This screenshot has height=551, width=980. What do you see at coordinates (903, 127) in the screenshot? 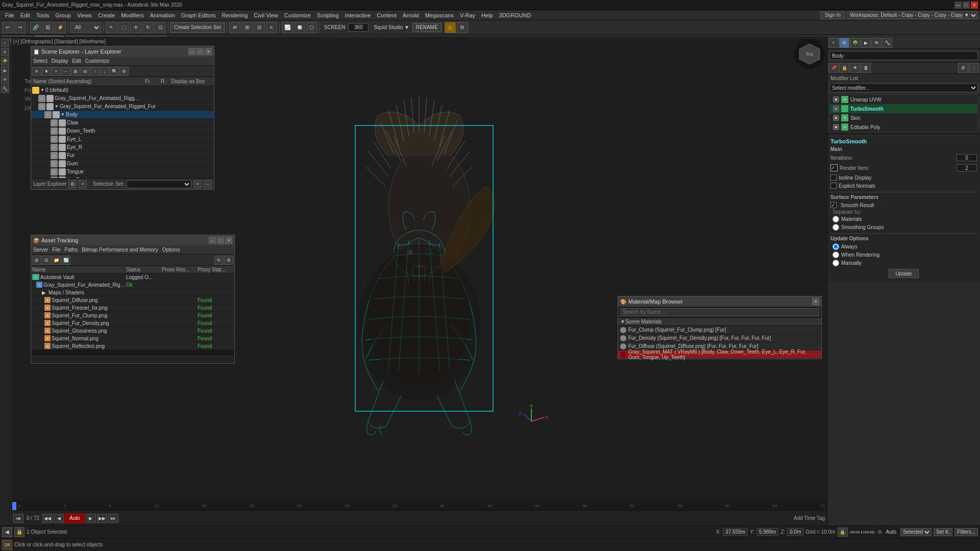
I see `modifier-item-editablepoly: ▶ 👁 Editable Poly` at bounding box center [903, 127].